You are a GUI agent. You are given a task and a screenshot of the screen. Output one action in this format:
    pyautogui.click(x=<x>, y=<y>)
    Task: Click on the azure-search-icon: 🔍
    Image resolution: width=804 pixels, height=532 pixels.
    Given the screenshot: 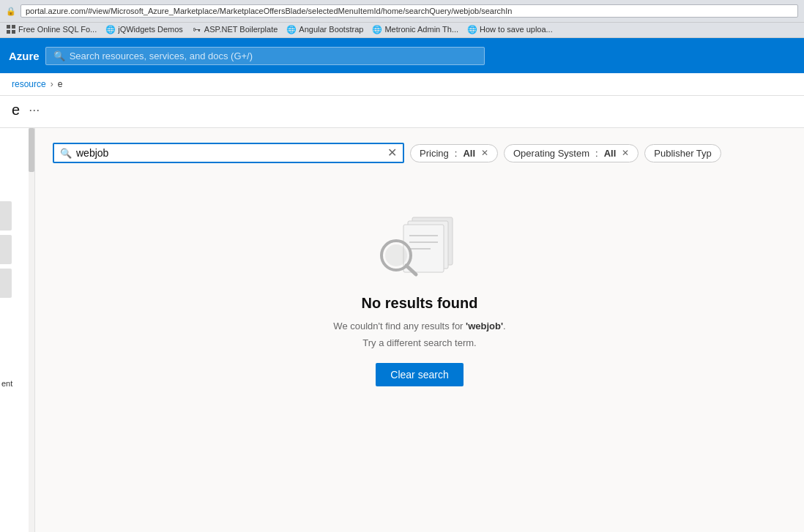 What is the action you would take?
    pyautogui.click(x=59, y=56)
    